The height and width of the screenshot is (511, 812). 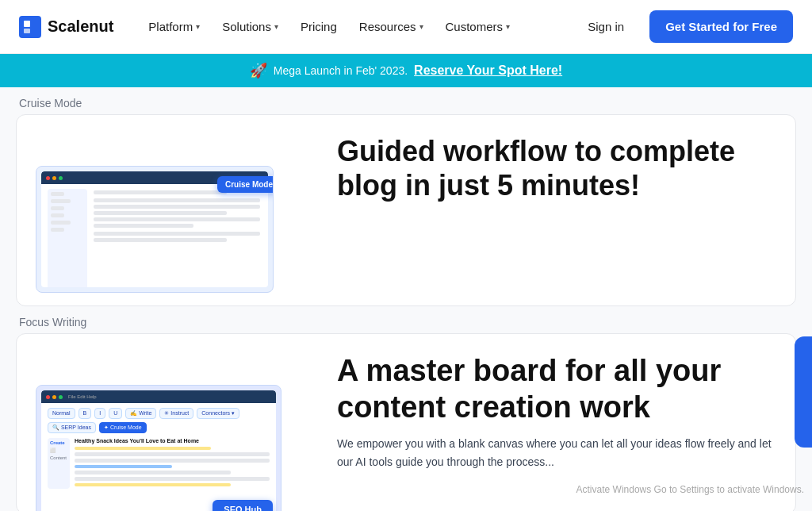 What do you see at coordinates (557, 168) in the screenshot?
I see `cruise-mode-heading: Guided workflow to complete blog in just…` at bounding box center [557, 168].